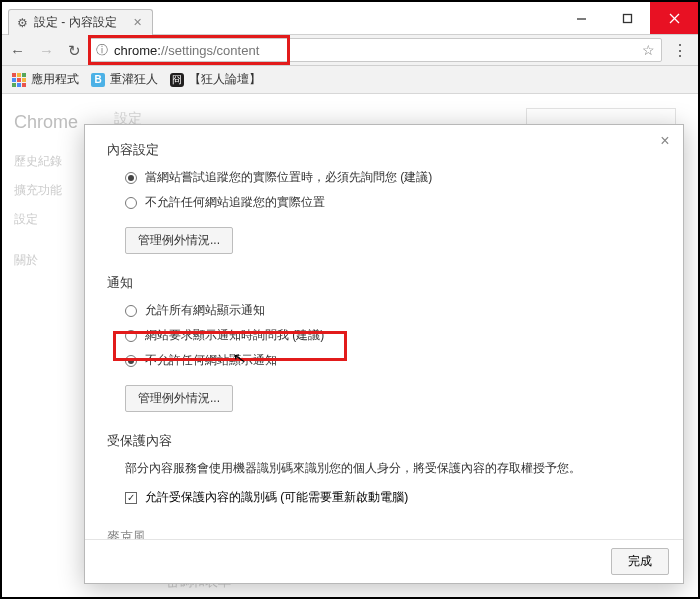 This screenshot has height=599, width=700. Describe the element at coordinates (350, 80) in the screenshot. I see `bookmarks-bar: 應用程式 B 重灌狂人 冏 【狂人論壇】` at that location.